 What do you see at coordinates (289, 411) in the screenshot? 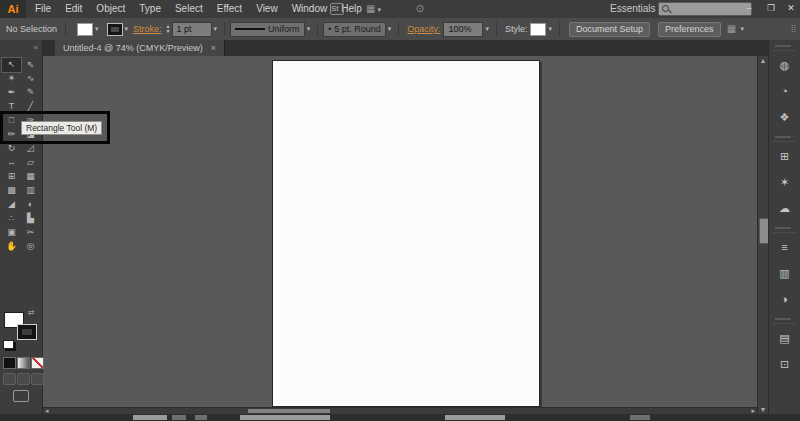
I see `horizontal-scroll-thumb` at bounding box center [289, 411].